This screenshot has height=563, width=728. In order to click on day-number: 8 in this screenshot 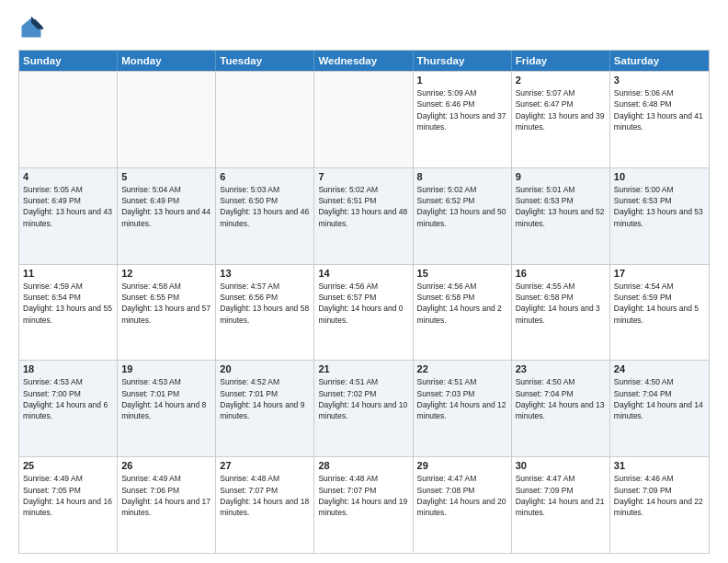, I will do `click(462, 177)`.